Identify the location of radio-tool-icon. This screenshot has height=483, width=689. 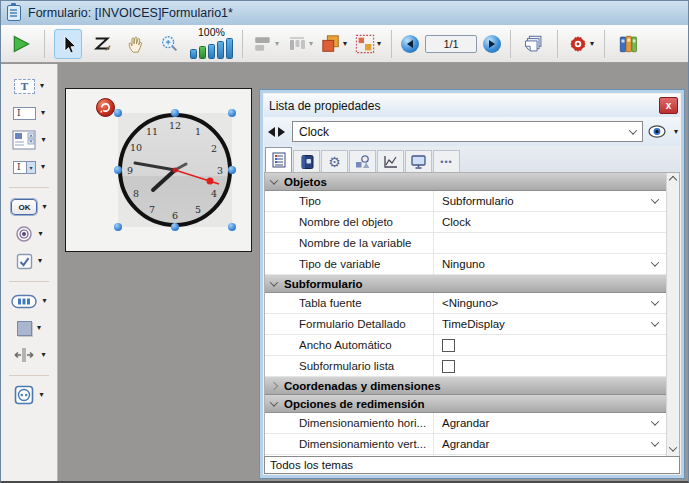
(24, 234).